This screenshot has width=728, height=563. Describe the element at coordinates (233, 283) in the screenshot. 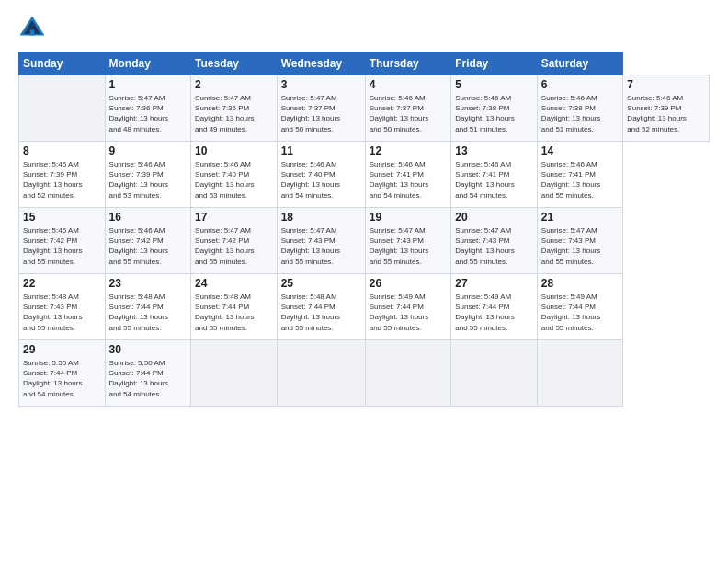

I see `day-number: 24` at that location.